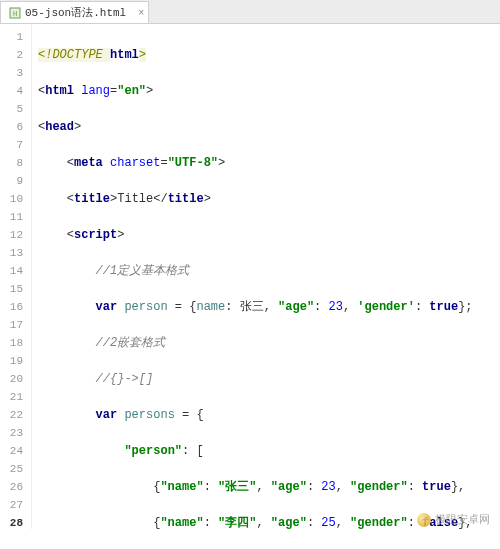  Describe the element at coordinates (259, 199) in the screenshot. I see `code-line: <title>Title</title>` at that location.